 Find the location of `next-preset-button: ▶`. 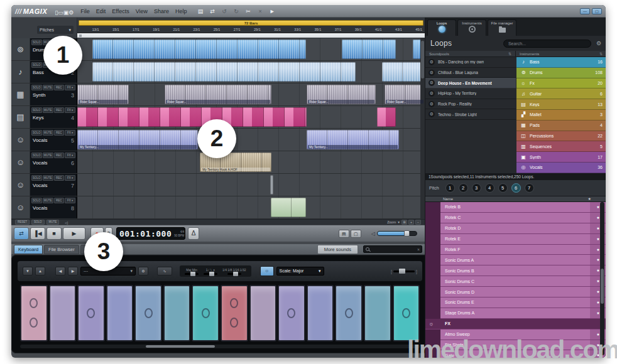

next-preset-button: ▶ is located at coordinates (73, 271).